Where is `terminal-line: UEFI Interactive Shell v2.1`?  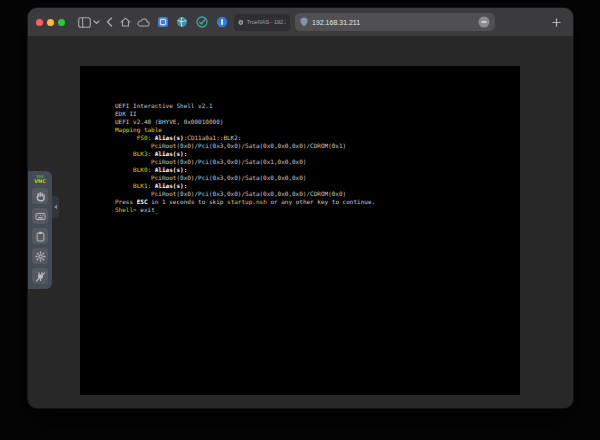 terminal-line: UEFI Interactive Shell v2.1 is located at coordinates (245, 106).